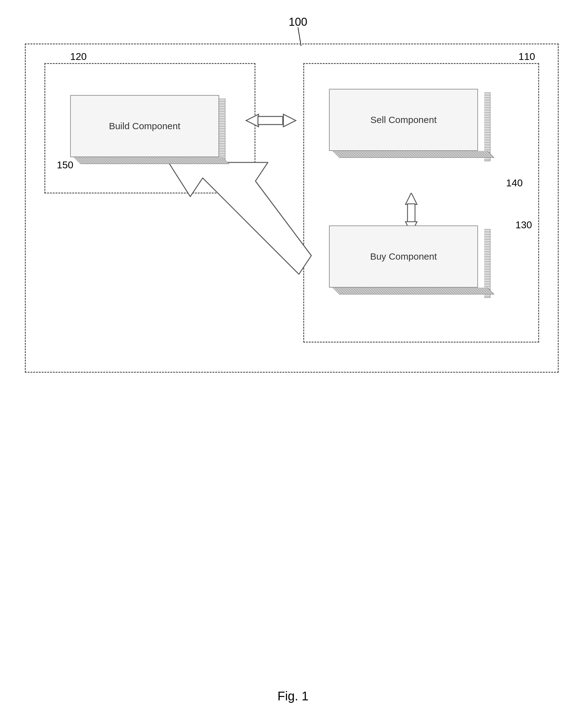 The height and width of the screenshot is (728, 586). I want to click on label-130: 130, so click(524, 225).